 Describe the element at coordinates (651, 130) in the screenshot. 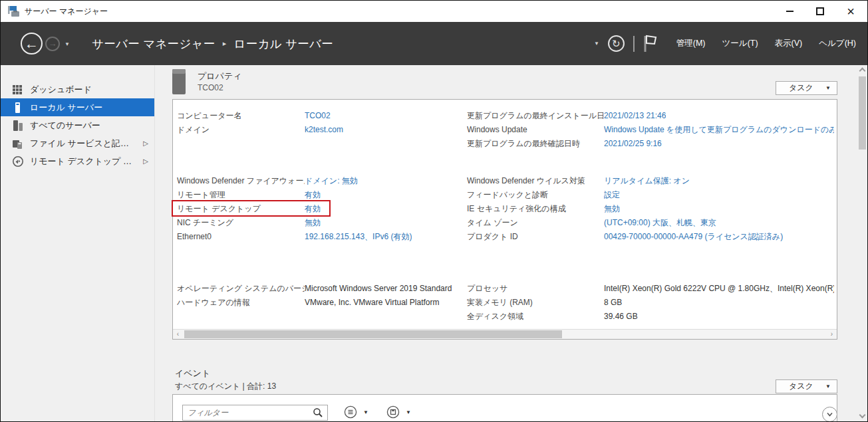

I see `property-row-windows-update: Windows Update Windows Update を使用して更新プログ…` at that location.